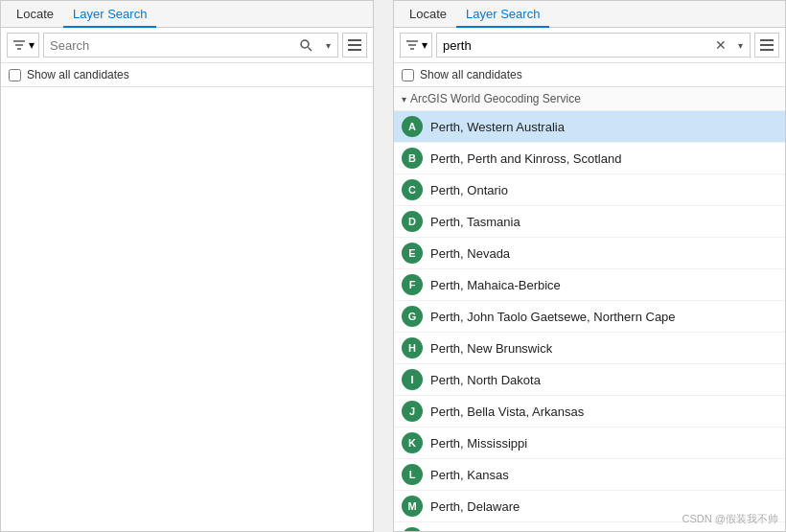 Image resolution: width=786 pixels, height=532 pixels. Describe the element at coordinates (590, 190) in the screenshot. I see `result-item: CPerth, Ontario` at that location.